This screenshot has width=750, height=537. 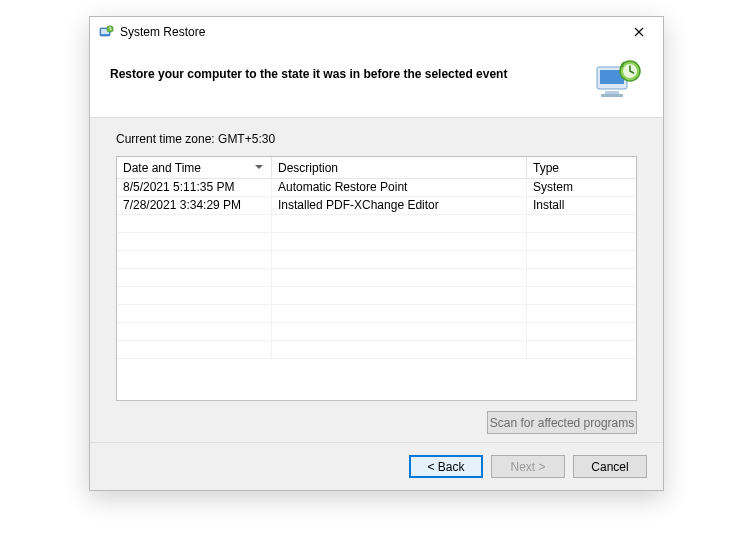 What do you see at coordinates (370, 32) in the screenshot?
I see `window-title: System Restore` at bounding box center [370, 32].